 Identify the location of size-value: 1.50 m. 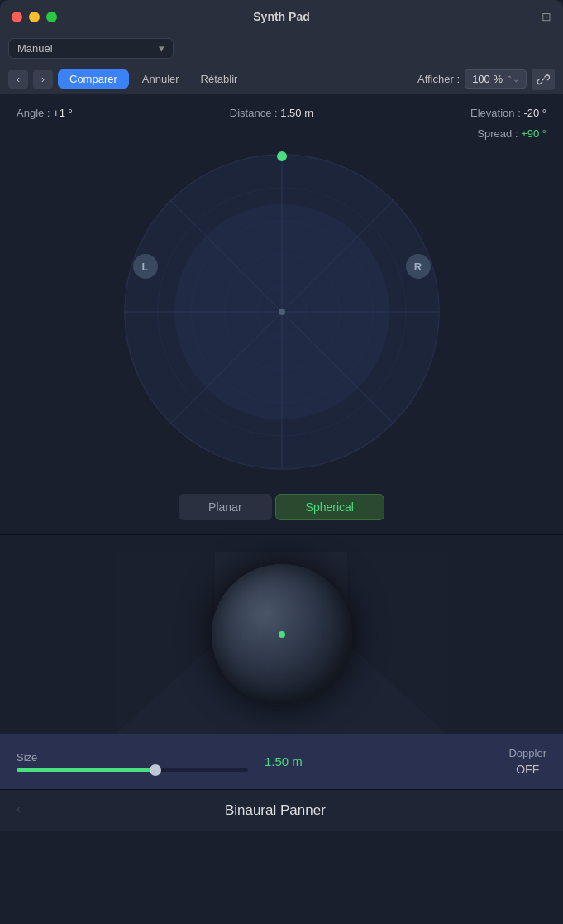
(284, 761).